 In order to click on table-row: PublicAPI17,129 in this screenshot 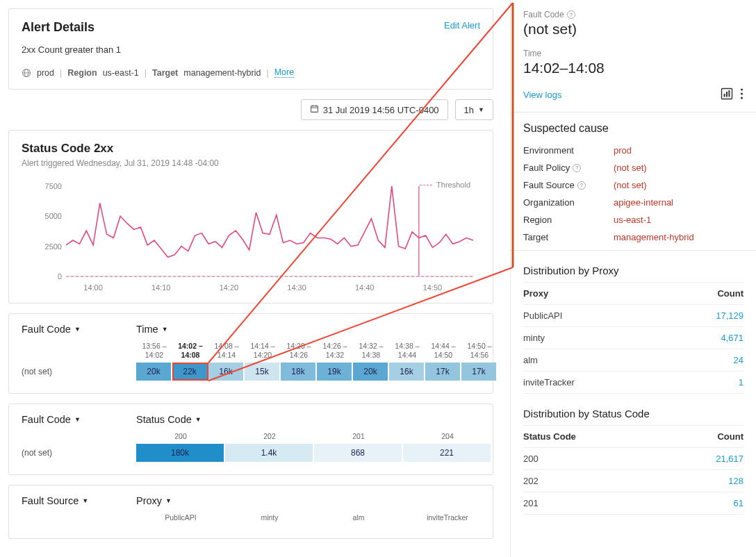, I will do `click(634, 316)`.